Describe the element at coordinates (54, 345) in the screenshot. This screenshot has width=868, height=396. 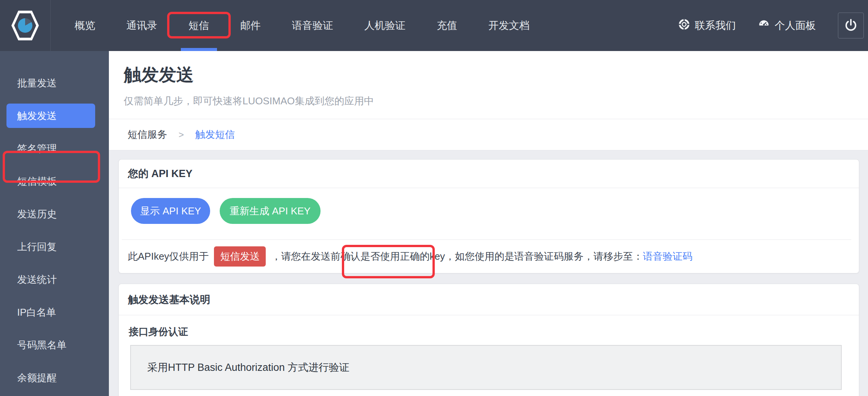
I see `sidebar-item-blacklist: 号码黑名单` at that location.